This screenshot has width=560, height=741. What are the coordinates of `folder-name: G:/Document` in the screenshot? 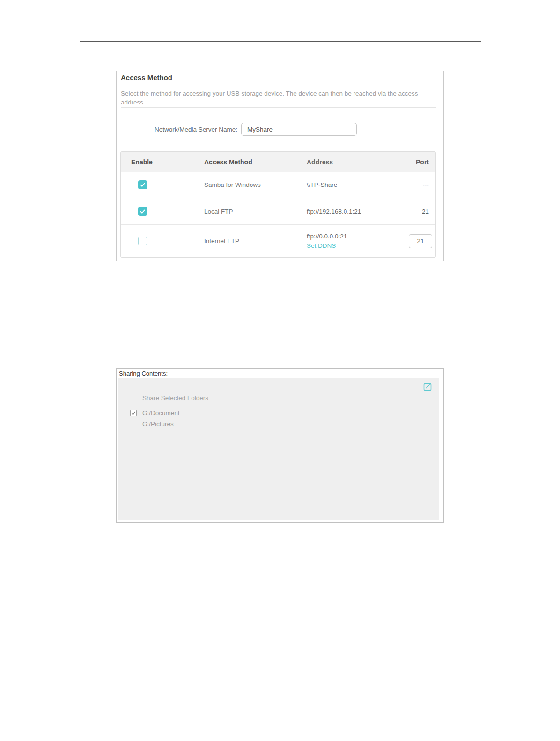 It's located at (161, 413).